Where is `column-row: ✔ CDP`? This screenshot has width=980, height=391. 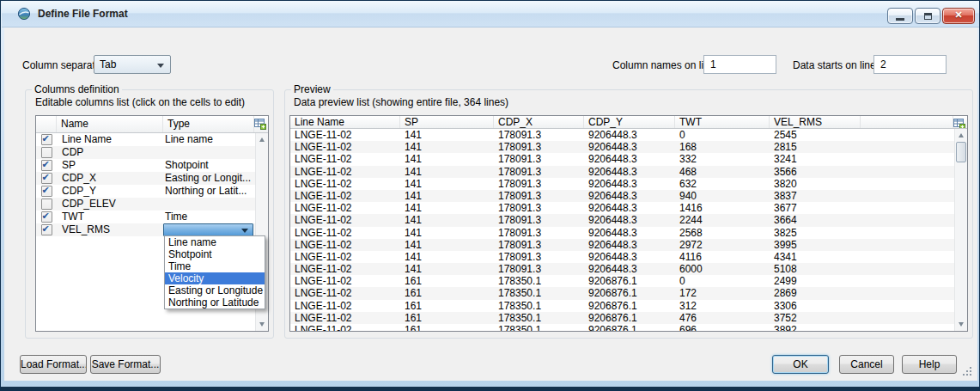 column-row: ✔ CDP is located at coordinates (152, 153).